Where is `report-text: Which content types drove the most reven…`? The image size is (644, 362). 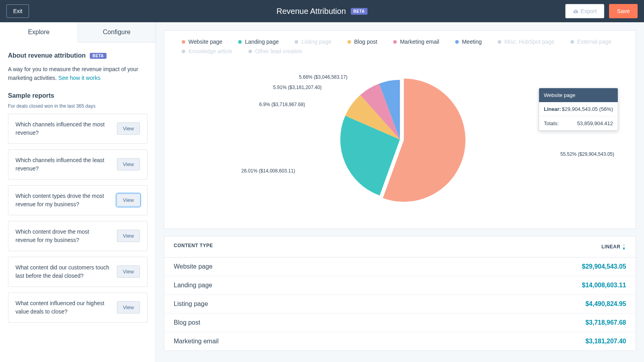
report-text: Which content types drove the most reven… is located at coordinates (63, 200).